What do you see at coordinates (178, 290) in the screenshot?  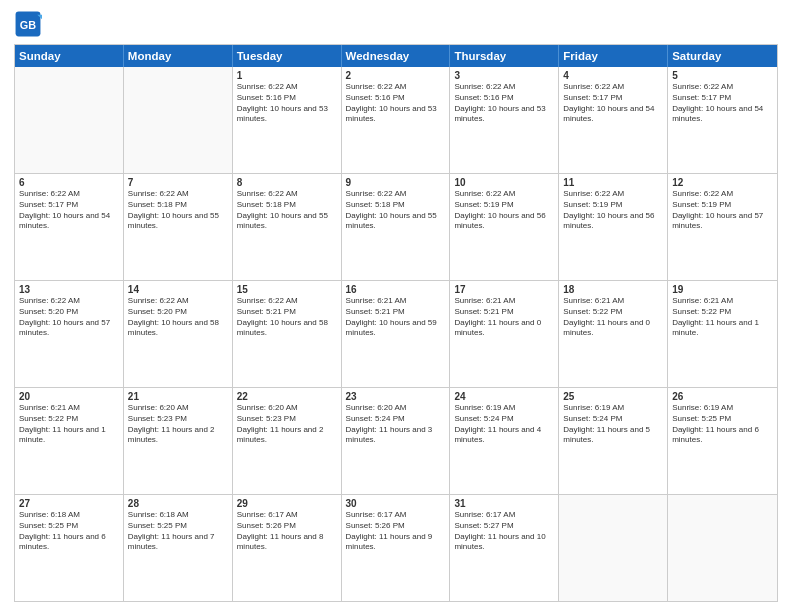 I see `day-number: 14` at bounding box center [178, 290].